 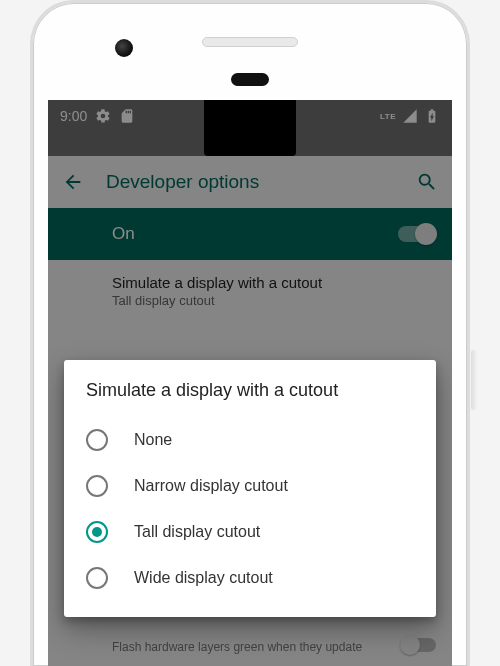 What do you see at coordinates (250, 42) in the screenshot?
I see `speaker-slot` at bounding box center [250, 42].